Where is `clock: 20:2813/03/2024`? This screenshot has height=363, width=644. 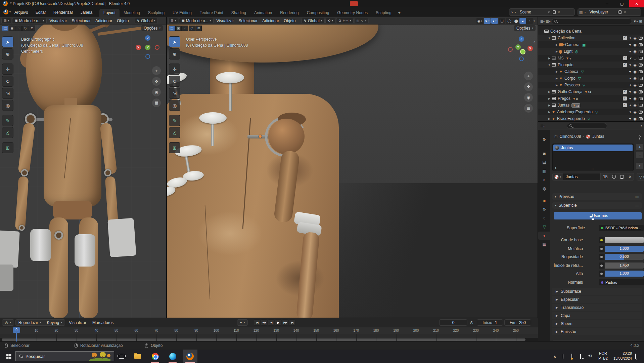
clock: 20:2813/03/2024 is located at coordinates (621, 356).